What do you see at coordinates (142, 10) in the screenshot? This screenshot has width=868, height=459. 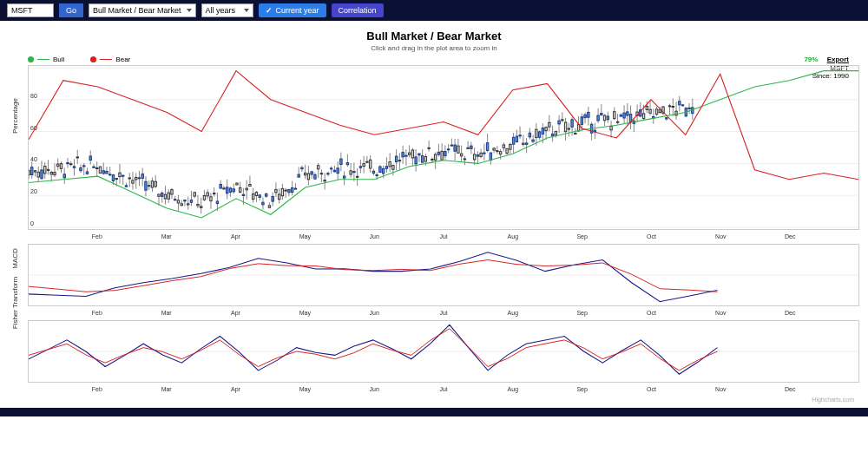 I see `pattern-dropdown: Bull Market / Bear Market` at bounding box center [142, 10].